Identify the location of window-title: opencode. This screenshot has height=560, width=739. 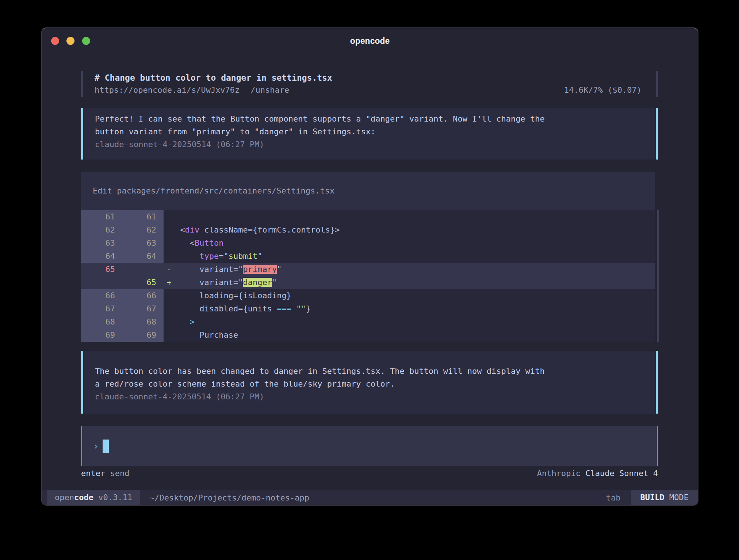
(370, 41).